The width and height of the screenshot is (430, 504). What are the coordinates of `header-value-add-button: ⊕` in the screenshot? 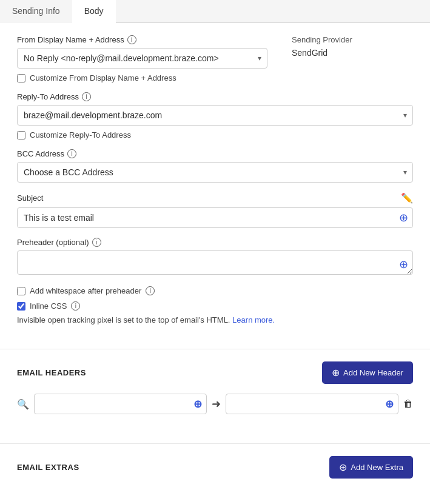 It's located at (389, 404).